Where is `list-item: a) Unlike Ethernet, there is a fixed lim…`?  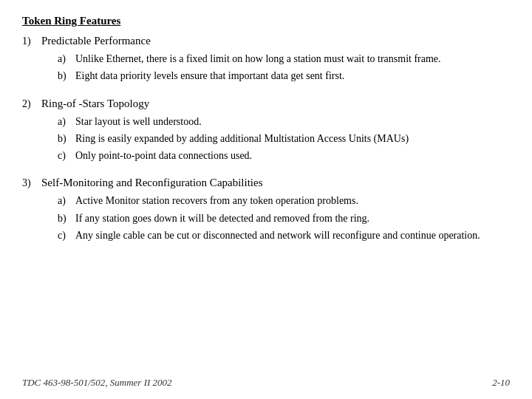
list-item: a) Unlike Ethernet, there is a fixed lim… is located at coordinates (284, 59).